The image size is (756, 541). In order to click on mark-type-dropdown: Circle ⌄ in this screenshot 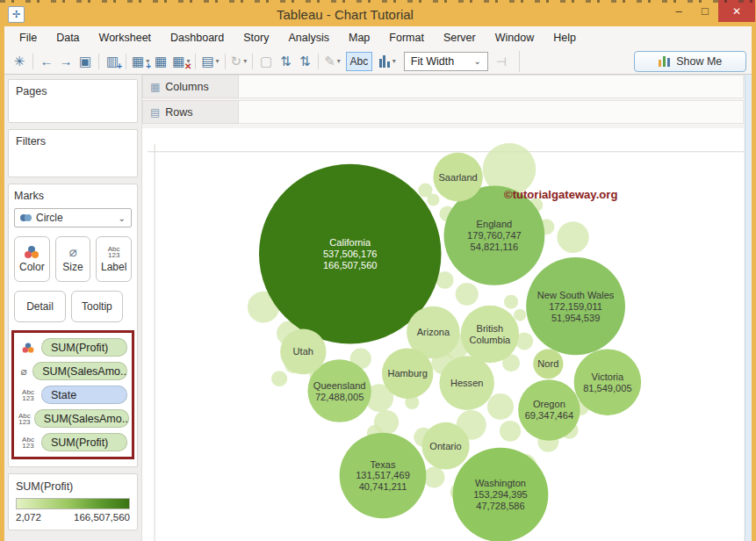, I will do `click(73, 218)`.